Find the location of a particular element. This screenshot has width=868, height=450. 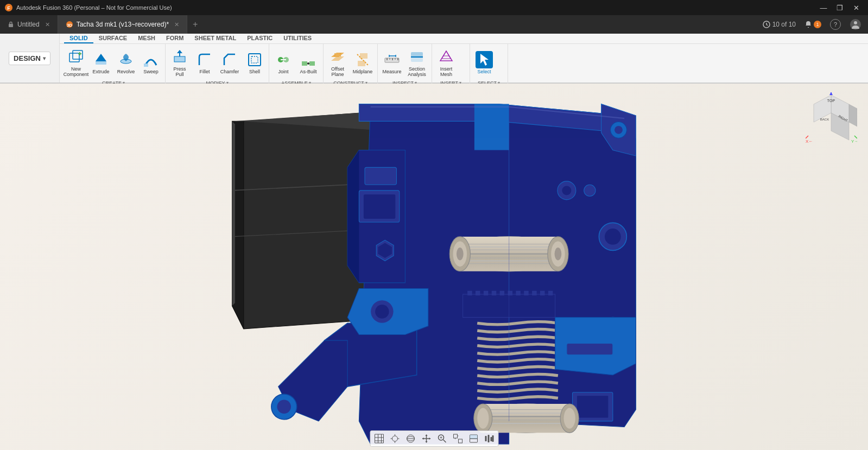

measure-button: Measure is located at coordinates (392, 63).